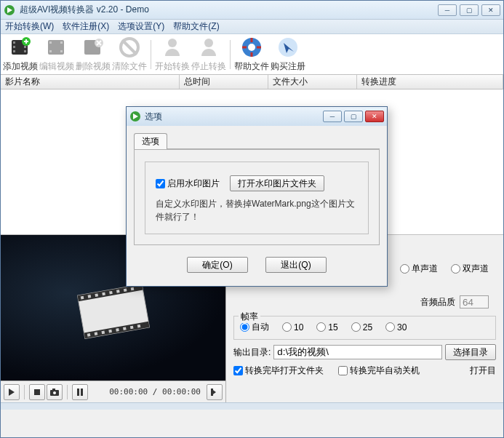 The height and width of the screenshot is (438, 504). I want to click on col-progress: 转换进度, so click(431, 81).